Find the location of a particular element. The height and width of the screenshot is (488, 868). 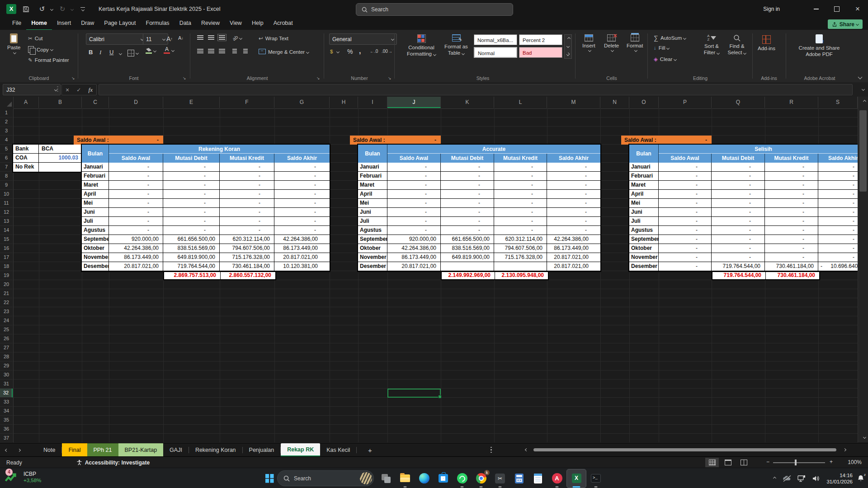

column-header-F: F is located at coordinates (247, 102).